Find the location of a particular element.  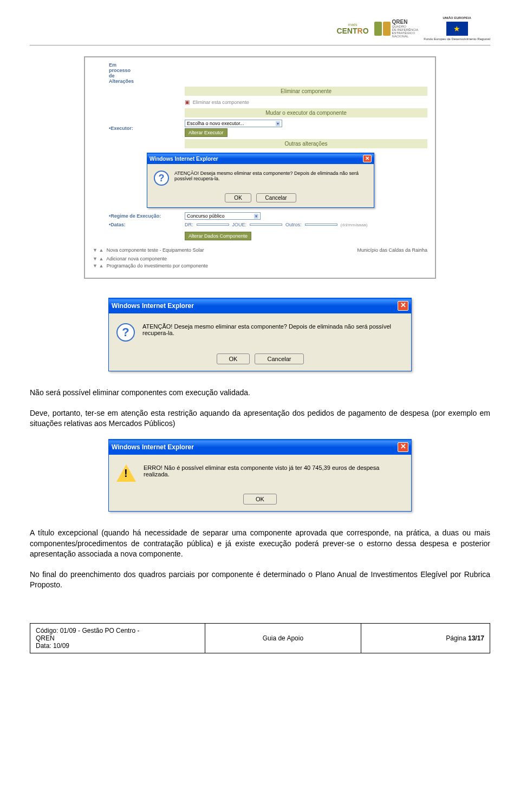

tree-item-adicionar: ▼ ▲ Adicionar nova componente is located at coordinates (260, 259).